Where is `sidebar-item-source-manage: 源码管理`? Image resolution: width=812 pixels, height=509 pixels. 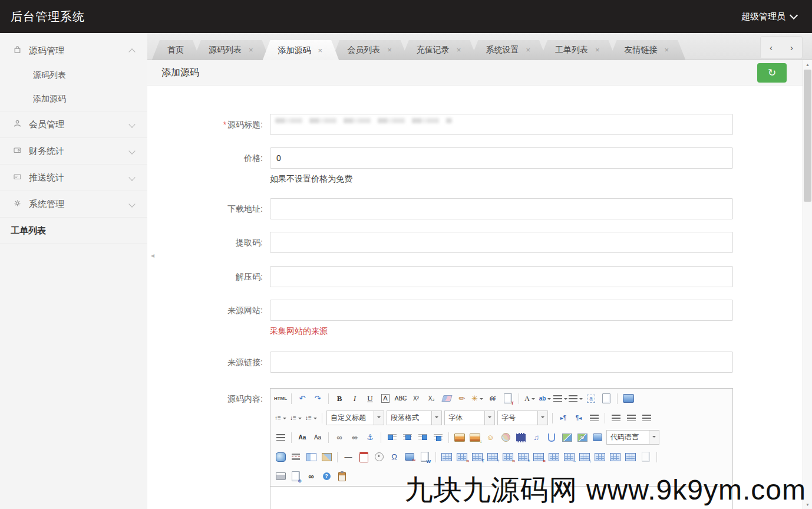
sidebar-item-source-manage: 源码管理 is located at coordinates (74, 51).